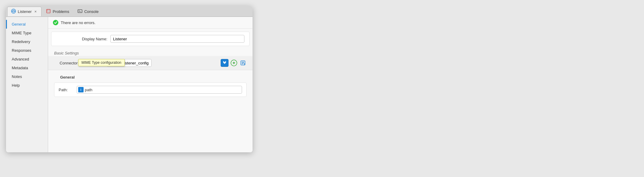 The image size is (644, 177). I want to click on sidebar-item-responses: Responses, so click(27, 51).